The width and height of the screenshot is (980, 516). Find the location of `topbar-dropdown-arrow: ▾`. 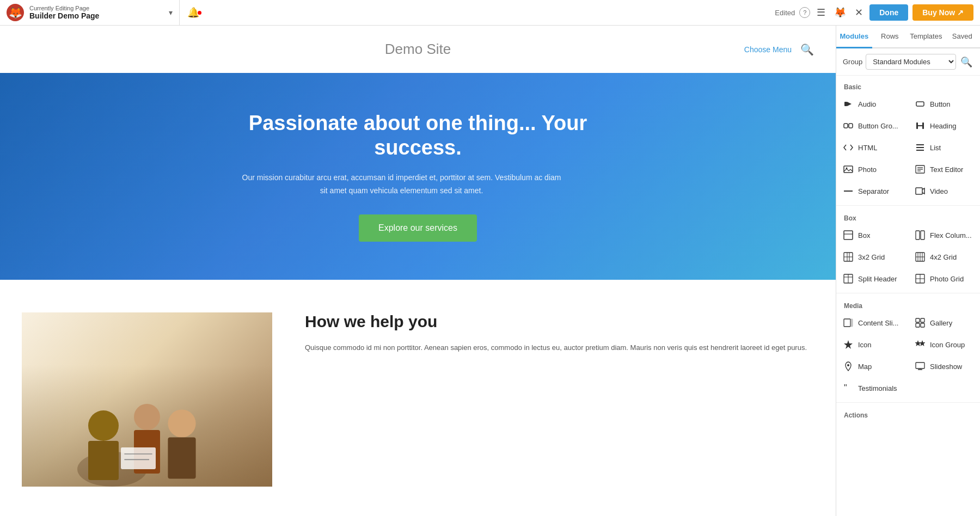

topbar-dropdown-arrow: ▾ is located at coordinates (171, 13).